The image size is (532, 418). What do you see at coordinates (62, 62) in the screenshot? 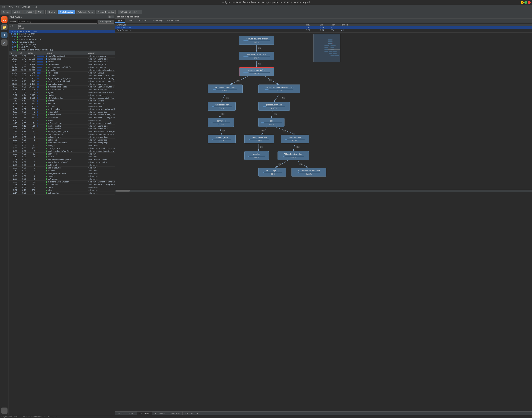
I see `func-row: 28.50 1.46 11 743 zmalloc redis-server: …` at bounding box center [62, 62].